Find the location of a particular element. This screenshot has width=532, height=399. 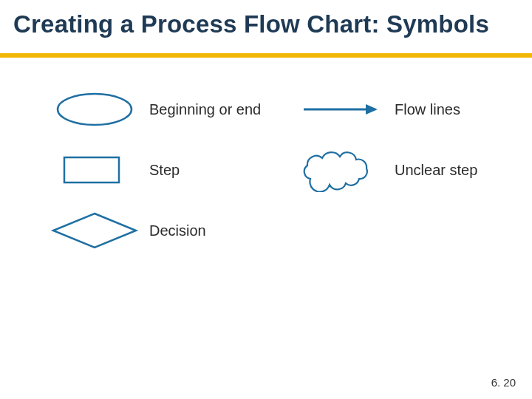

legend-item-terminator: Beginning or end is located at coordinates (155, 109).